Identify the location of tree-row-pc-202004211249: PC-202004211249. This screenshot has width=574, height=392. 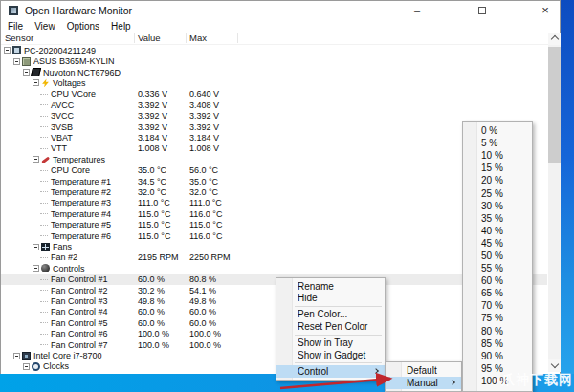
(274, 50).